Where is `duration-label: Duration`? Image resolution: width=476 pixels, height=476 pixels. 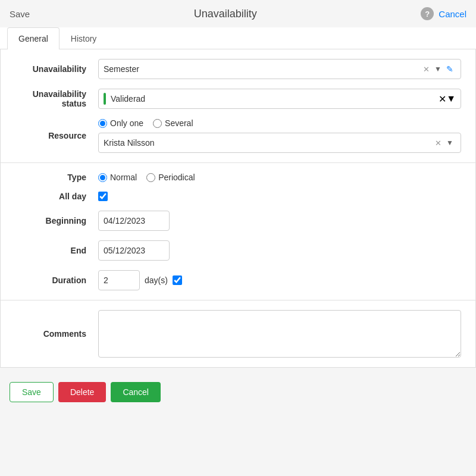
duration-label: Duration is located at coordinates (57, 280).